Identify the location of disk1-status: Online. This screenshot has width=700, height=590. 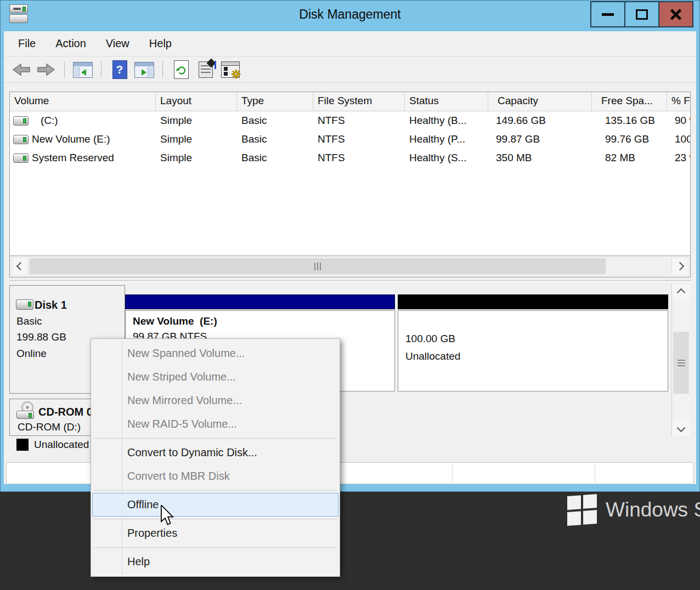
(32, 354).